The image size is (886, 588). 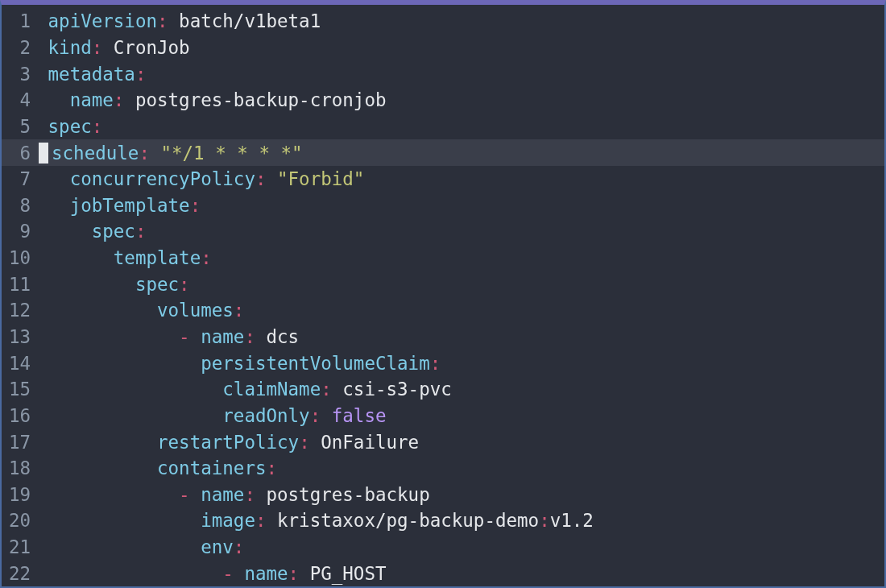 What do you see at coordinates (461, 153) in the screenshot?
I see `line-content: schedule: "*/1 * * * *"` at bounding box center [461, 153].